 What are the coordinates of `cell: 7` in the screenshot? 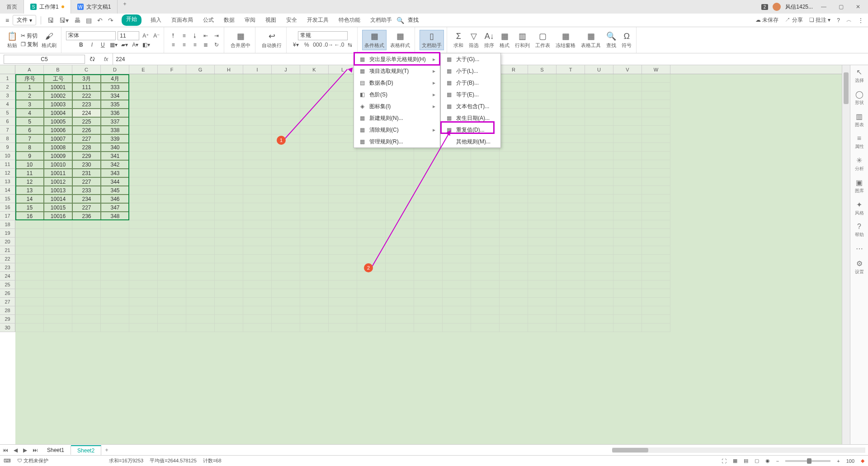 It's located at (30, 138).